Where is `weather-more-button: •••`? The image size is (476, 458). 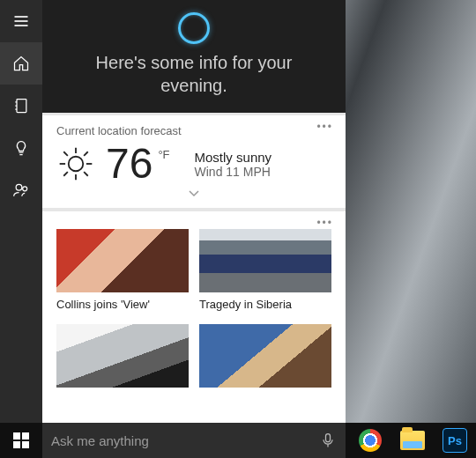
weather-more-button: ••• is located at coordinates (324, 127).